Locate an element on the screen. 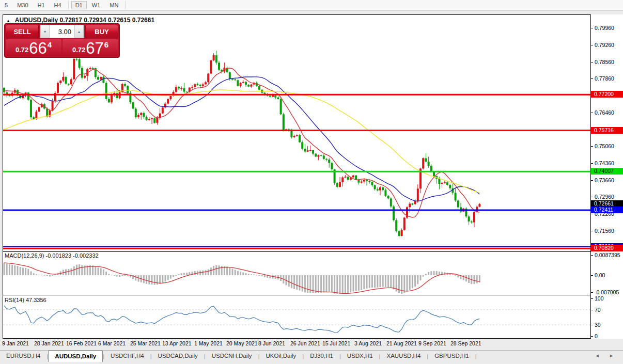 This screenshot has height=364, width=623. date-label: 16 Feb 2021 is located at coordinates (82, 343).